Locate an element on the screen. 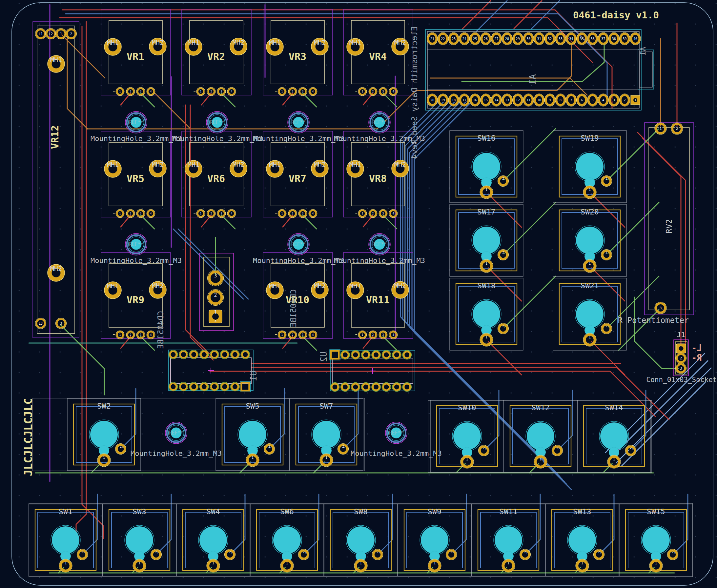  pad: 5 is located at coordinates (593, 100).